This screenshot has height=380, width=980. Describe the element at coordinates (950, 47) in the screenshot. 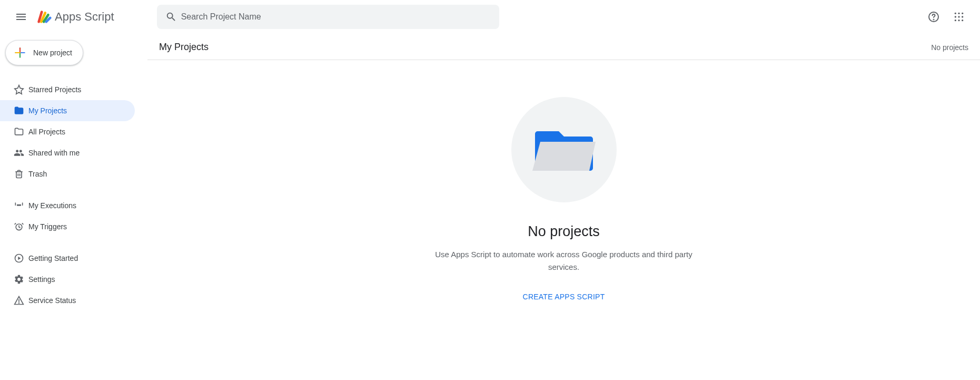

I see `project-count-hint: No projects` at that location.